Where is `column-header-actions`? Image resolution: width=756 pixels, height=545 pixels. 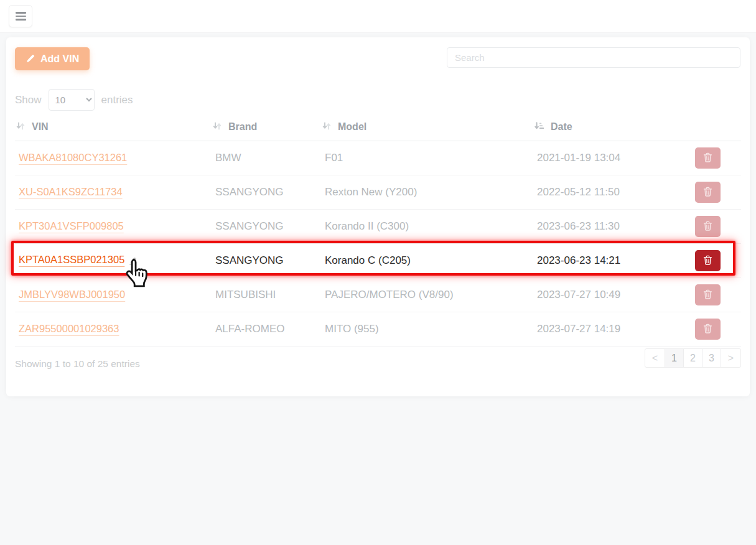 column-header-actions is located at coordinates (706, 128).